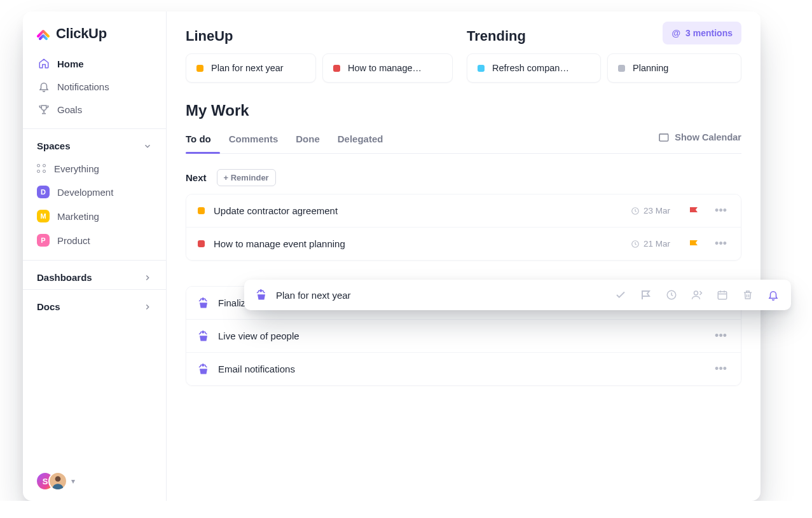 The width and height of the screenshot is (812, 518). What do you see at coordinates (464, 336) in the screenshot?
I see `task-row: Live view of people •••` at bounding box center [464, 336].